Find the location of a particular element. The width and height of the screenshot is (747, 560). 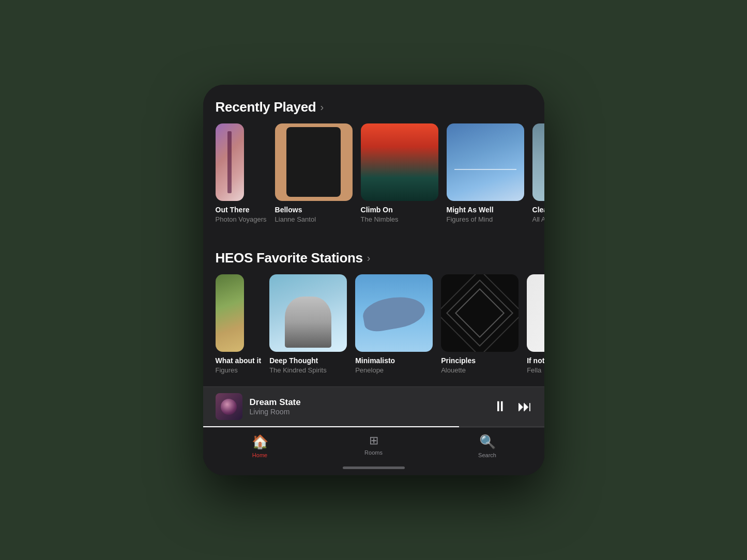

card-if-not-then-when: If not, then when? Fella is located at coordinates (536, 324).